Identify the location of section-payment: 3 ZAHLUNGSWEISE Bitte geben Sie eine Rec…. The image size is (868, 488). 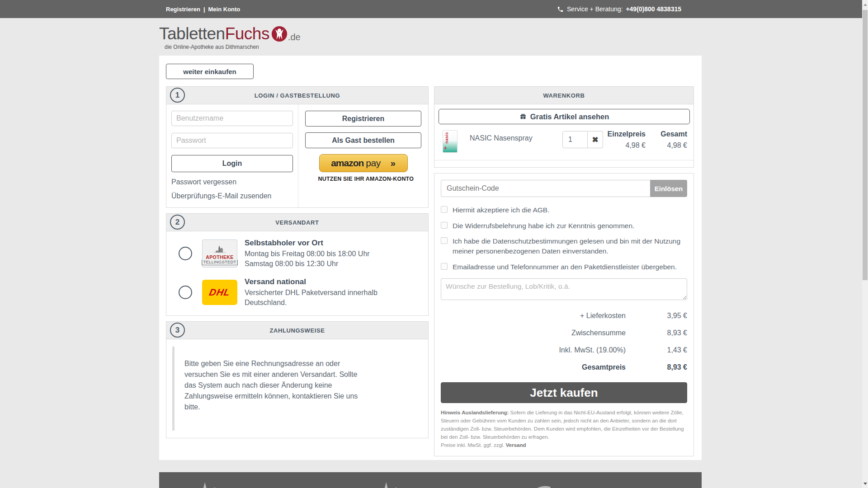
(297, 380).